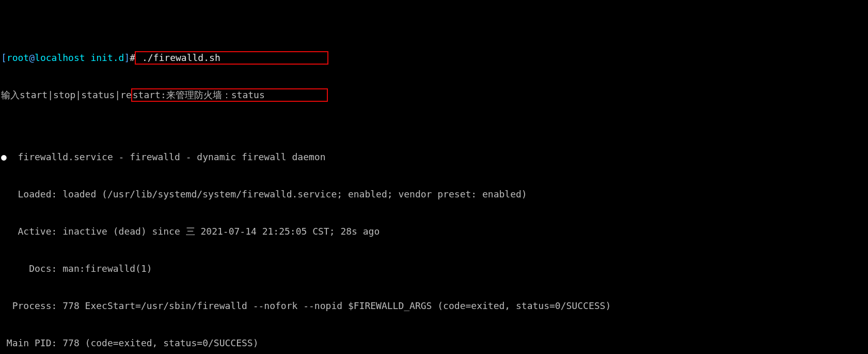 The width and height of the screenshot is (868, 354). What do you see at coordinates (434, 306) in the screenshot?
I see `service-process: Process: 778 ExecStart=/usr/sbin/firewal…` at bounding box center [434, 306].